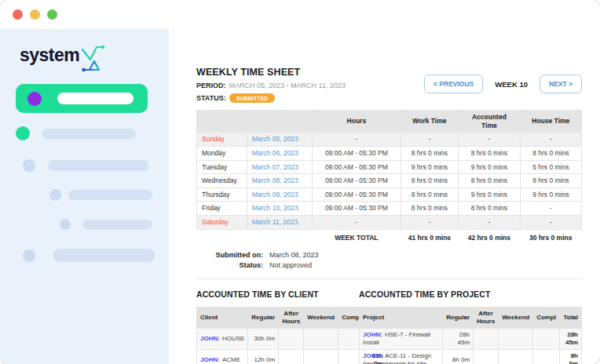 This screenshot has height=364, width=600. Describe the element at coordinates (390, 122) in the screenshot. I see `timesheet-header-row: Hours Work Time Accounted Time House Tim…` at that location.